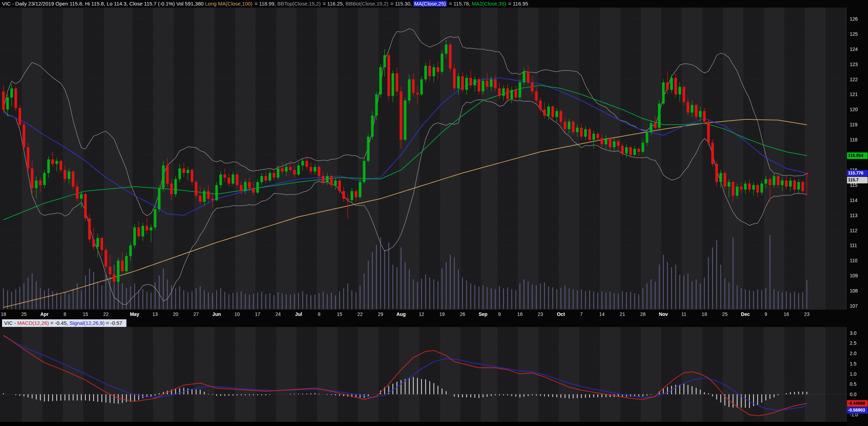 This screenshot has width=868, height=426. Describe the element at coordinates (401, 314) in the screenshot. I see `x-tick-label: Aug` at that location.